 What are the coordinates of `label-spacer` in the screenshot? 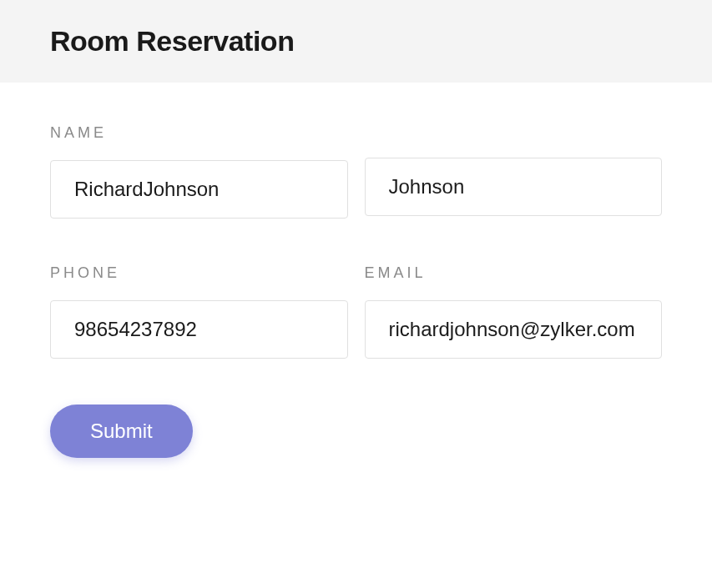 It's located at (514, 141).